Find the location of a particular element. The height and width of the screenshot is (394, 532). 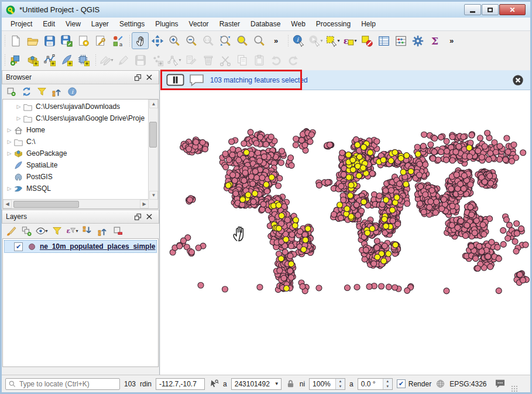

filter-by-expression-button: ε▾ is located at coordinates (72, 231).